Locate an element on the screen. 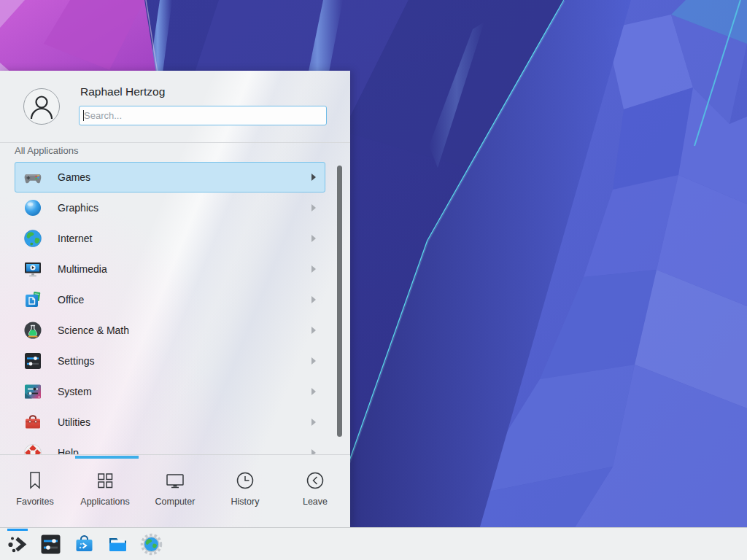 Image resolution: width=747 pixels, height=560 pixels. discover-icon is located at coordinates (85, 544).